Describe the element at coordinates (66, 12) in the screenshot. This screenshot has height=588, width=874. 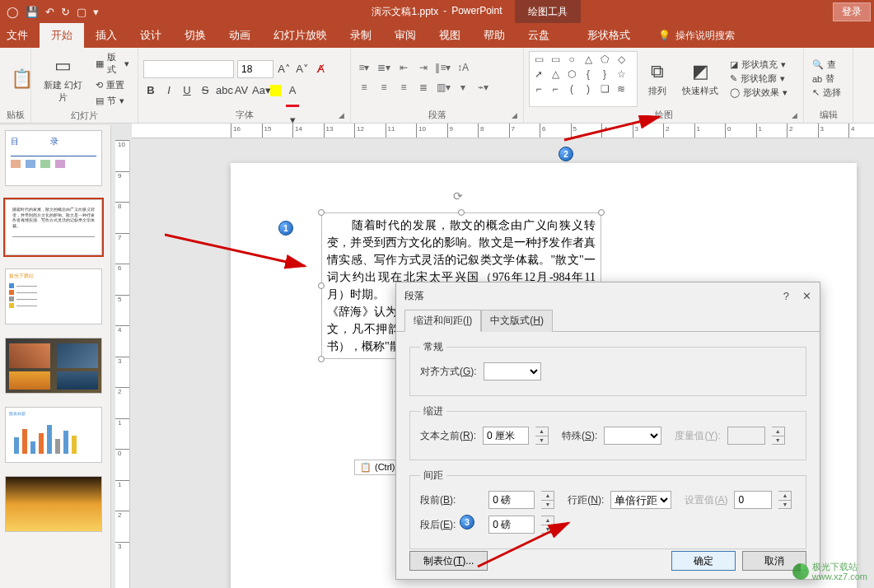
I see `redo-icon: ↻` at that location.